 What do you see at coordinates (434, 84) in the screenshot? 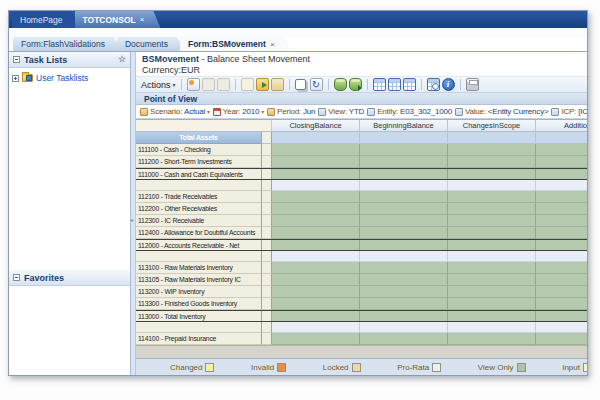
I see `grid-options-icon` at bounding box center [434, 84].